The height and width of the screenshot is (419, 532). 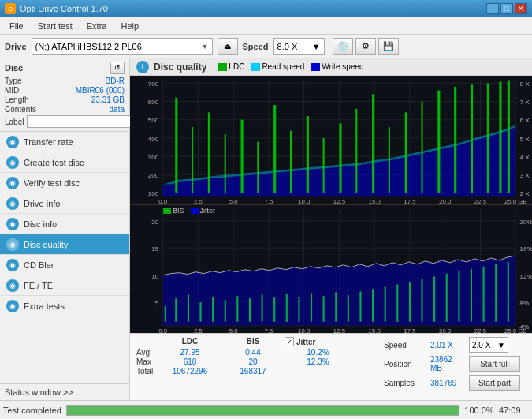 What do you see at coordinates (405, 365) in the screenshot?
I see `position-label: Position` at bounding box center [405, 365].